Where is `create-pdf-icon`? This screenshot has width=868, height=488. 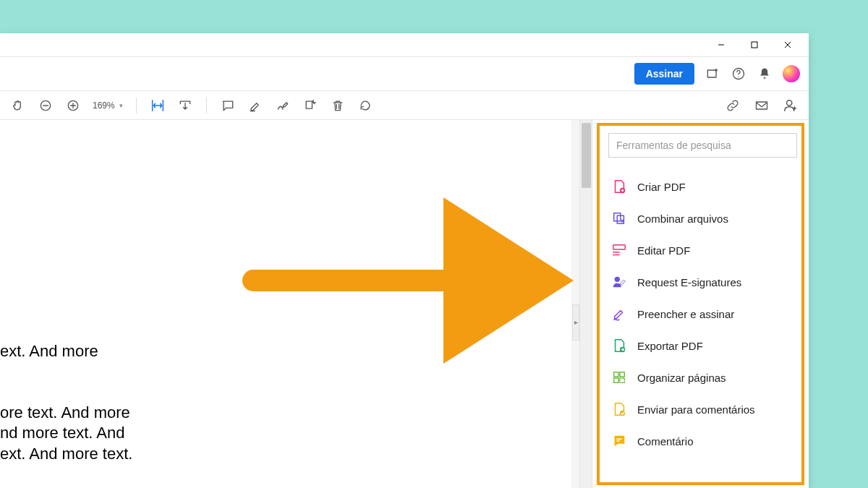
create-pdf-icon is located at coordinates (619, 187).